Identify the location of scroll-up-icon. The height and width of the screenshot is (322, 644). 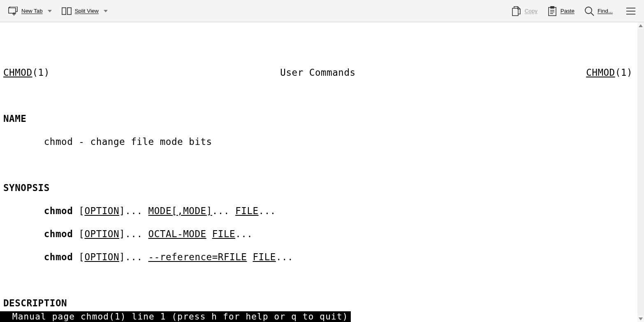
(641, 26).